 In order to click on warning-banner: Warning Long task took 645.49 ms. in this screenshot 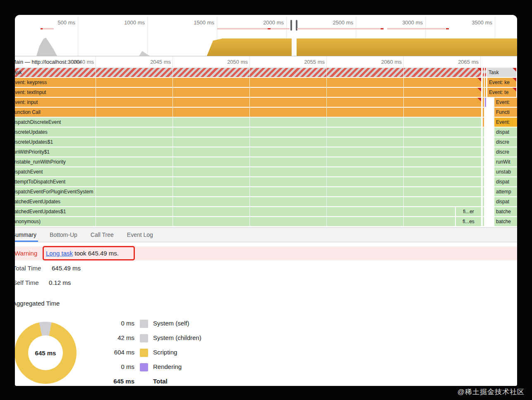, I will do `click(266, 253)`.